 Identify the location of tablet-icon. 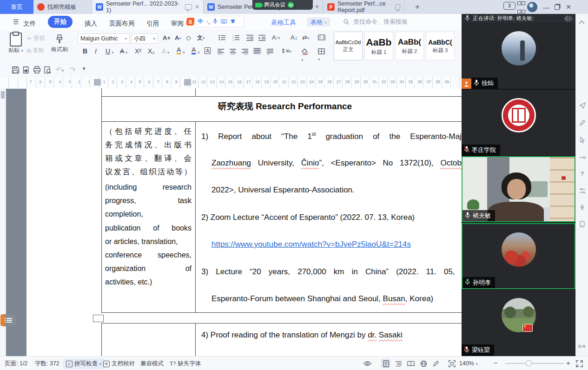
(582, 224).